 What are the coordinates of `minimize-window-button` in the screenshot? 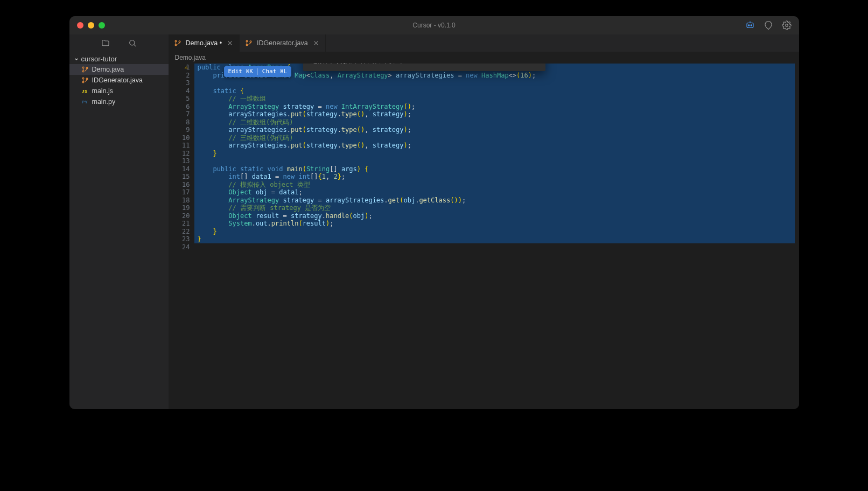 It's located at (91, 25).